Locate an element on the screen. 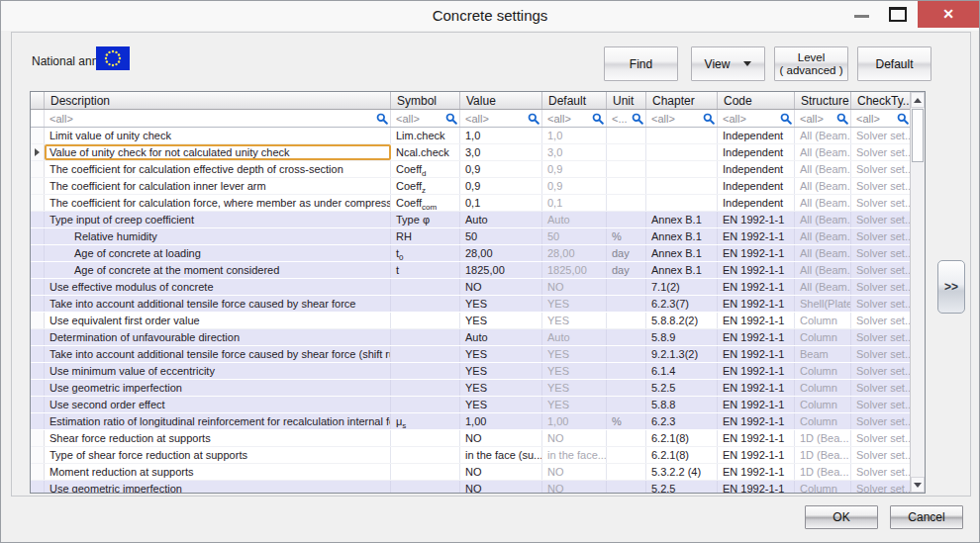  column-header-code: Code is located at coordinates (756, 101).